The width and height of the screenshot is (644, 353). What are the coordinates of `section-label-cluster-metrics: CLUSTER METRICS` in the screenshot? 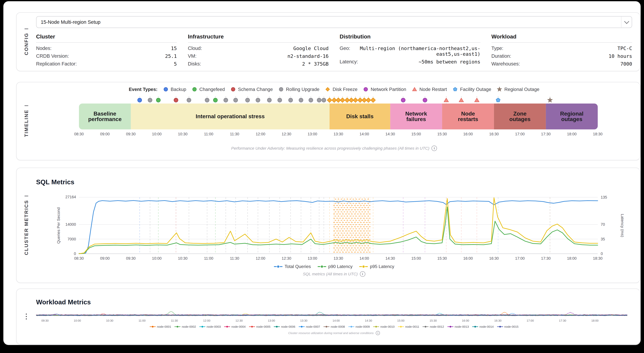 It's located at (26, 227).